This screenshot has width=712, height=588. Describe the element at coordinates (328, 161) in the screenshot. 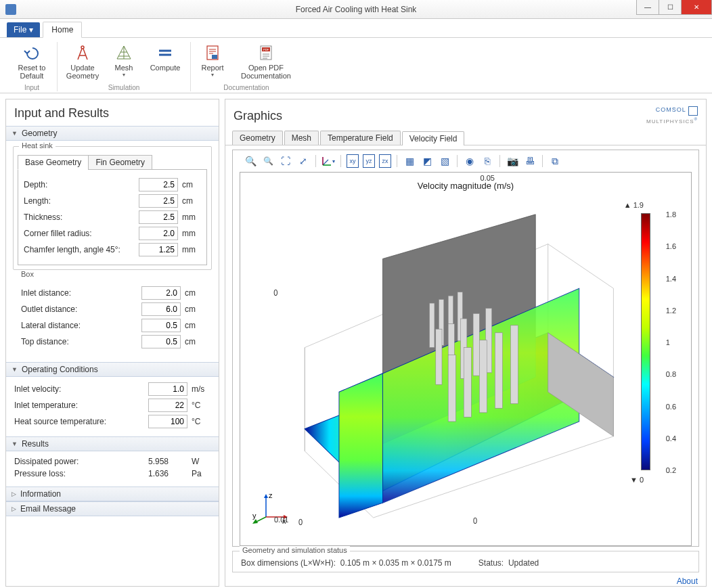

I see `axis-triad-icon: ▾` at that location.